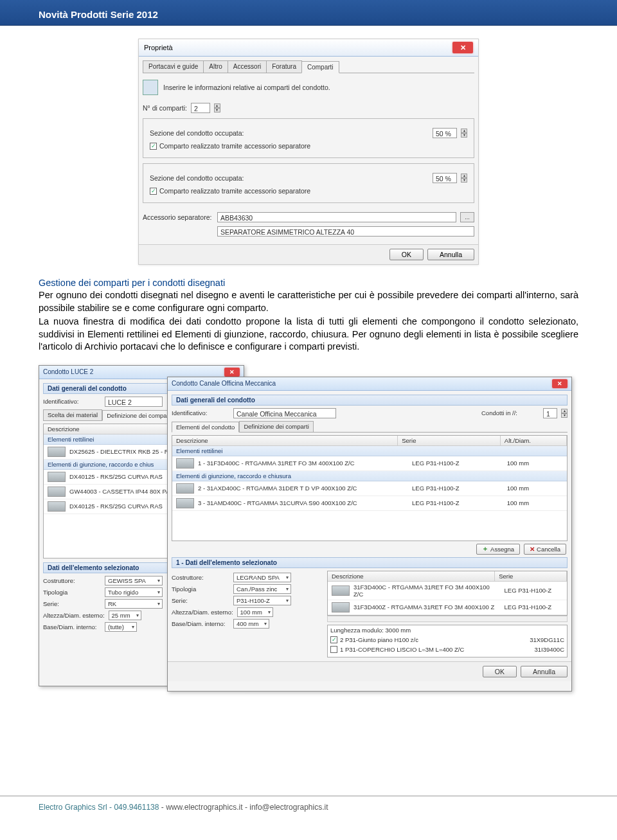 The width and height of the screenshot is (617, 840). Describe the element at coordinates (216, 67) in the screenshot. I see `tab-altro: Altro` at that location.